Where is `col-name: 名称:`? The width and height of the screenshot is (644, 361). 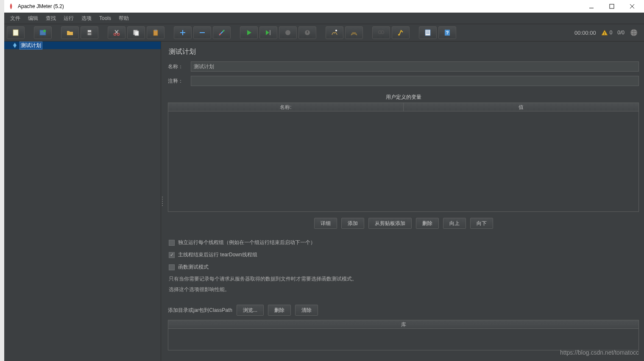 col-name: 名称: is located at coordinates (286, 107).